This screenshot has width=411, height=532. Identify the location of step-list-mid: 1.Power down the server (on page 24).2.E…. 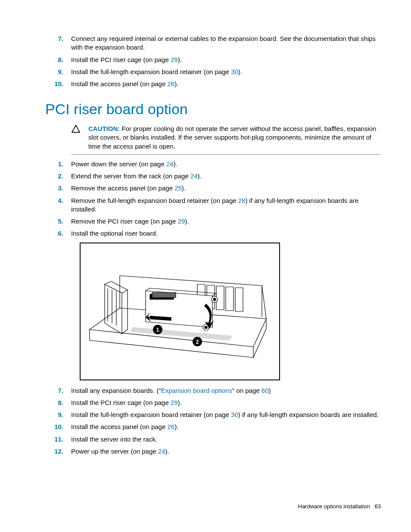
(214, 199).